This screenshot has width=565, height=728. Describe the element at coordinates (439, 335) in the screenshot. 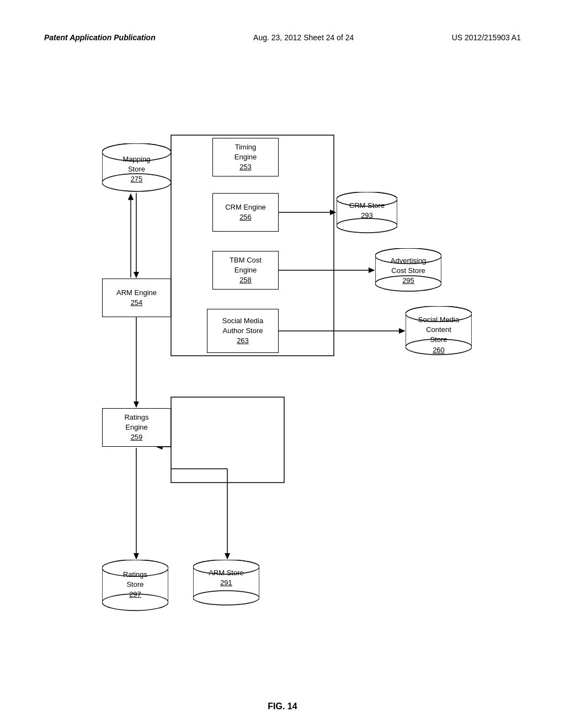

I see `social-media-content-store-label: Social MediaContentStore260` at that location.